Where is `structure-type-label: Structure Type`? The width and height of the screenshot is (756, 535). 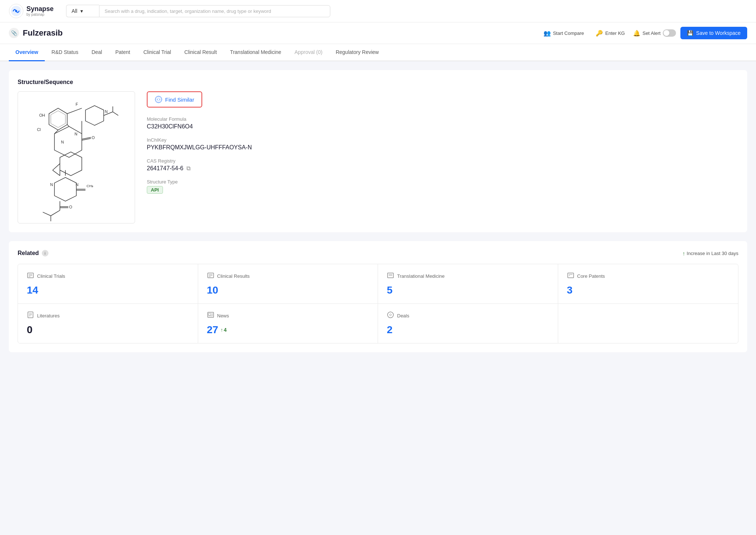 structure-type-label: Structure Type is located at coordinates (443, 182).